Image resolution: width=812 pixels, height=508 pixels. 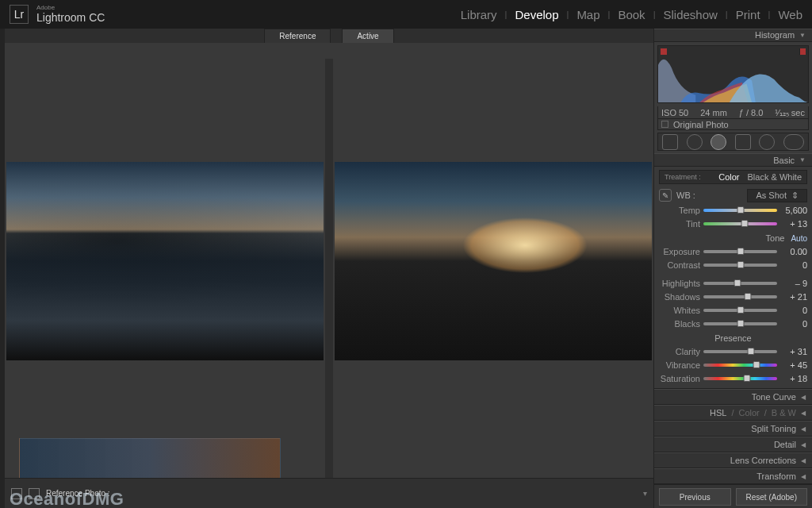 What do you see at coordinates (733, 297) in the screenshot?
I see `slider-shadows: Shadows + 21` at bounding box center [733, 297].